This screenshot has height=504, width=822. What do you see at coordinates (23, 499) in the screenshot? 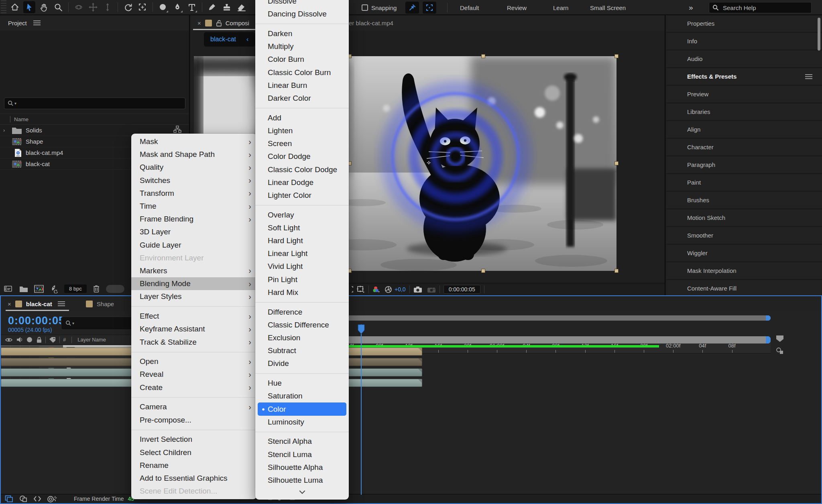
I see `draft-3d-icon` at bounding box center [23, 499].